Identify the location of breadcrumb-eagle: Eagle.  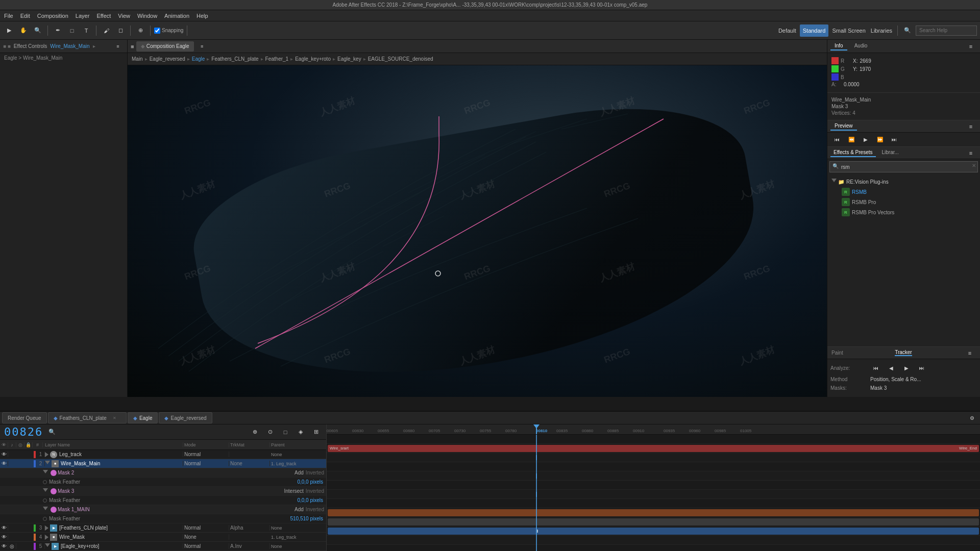
(199, 59).